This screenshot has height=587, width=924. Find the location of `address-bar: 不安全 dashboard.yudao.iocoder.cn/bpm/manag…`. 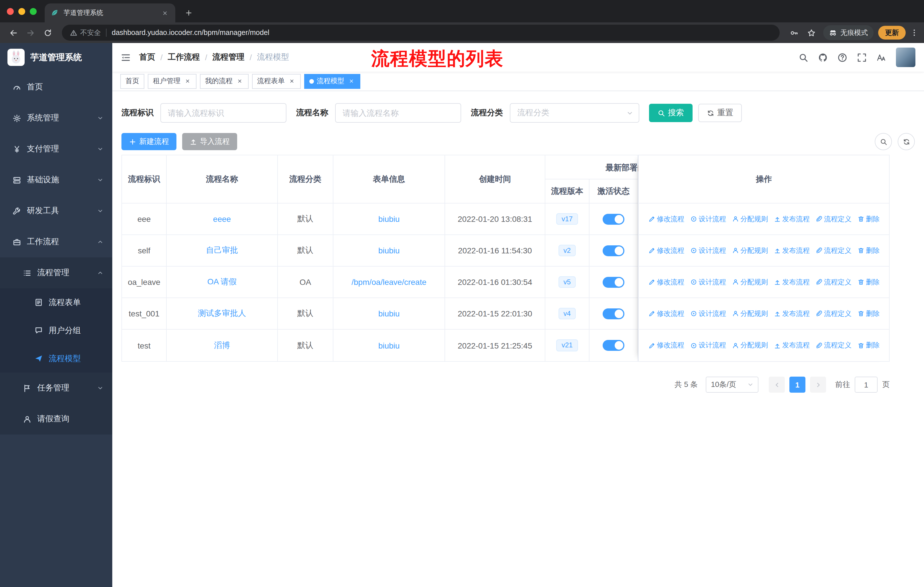

address-bar: 不安全 dashboard.yudao.iocoder.cn/bpm/manag… is located at coordinates (421, 33).